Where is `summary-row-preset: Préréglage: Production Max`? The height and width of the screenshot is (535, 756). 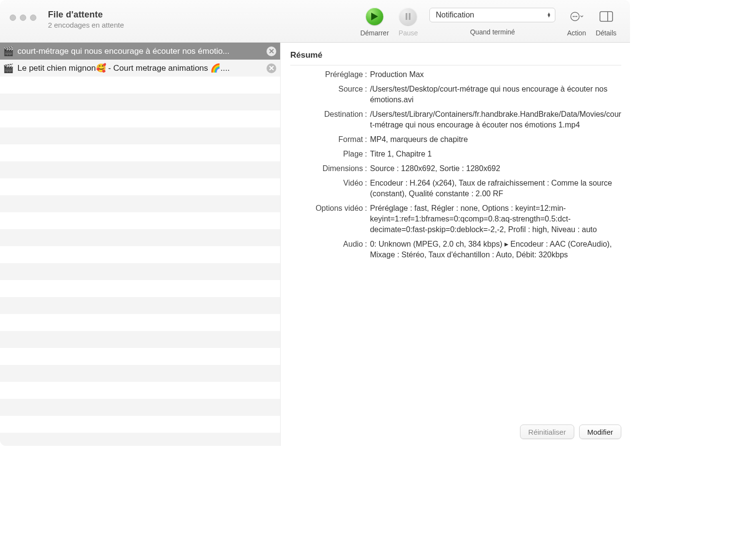
summary-row-preset: Préréglage: Production Max is located at coordinates (456, 75).